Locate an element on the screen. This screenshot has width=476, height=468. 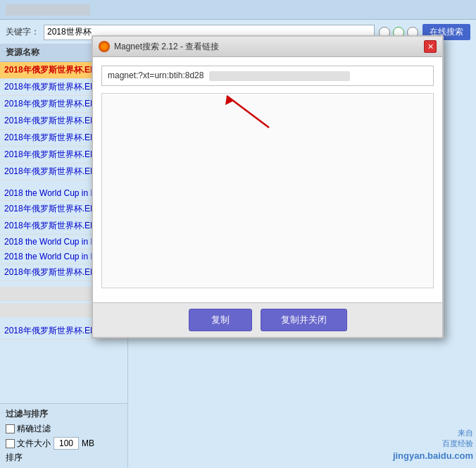
firefox-icon is located at coordinates (104, 47).